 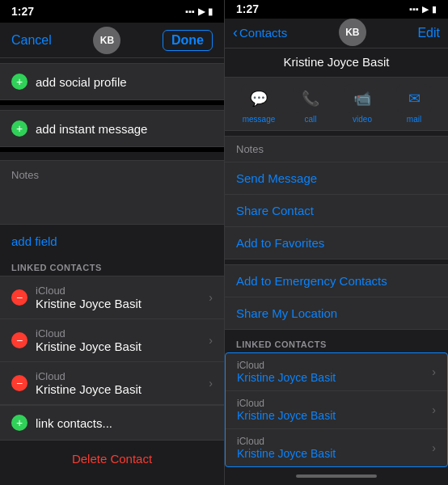 I want to click on right-linked-item-2: iCloud Kristine Joyce Basit ›, so click(x=336, y=411).